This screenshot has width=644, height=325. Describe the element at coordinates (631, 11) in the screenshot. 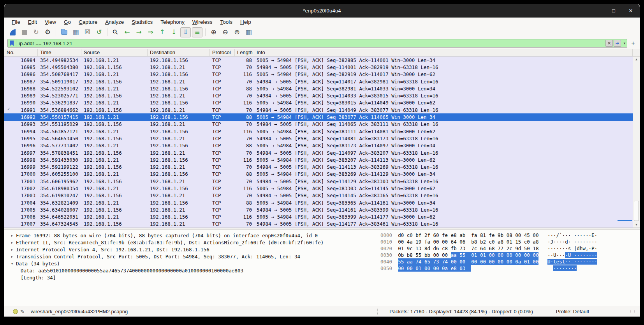

I see `close-button: ✕` at that location.